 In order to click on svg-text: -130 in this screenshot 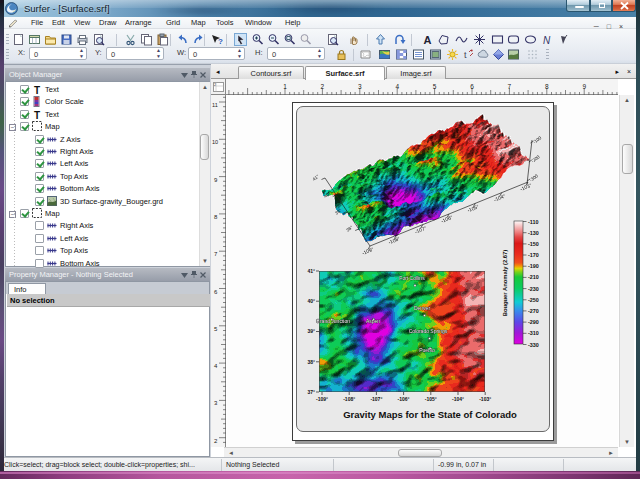, I will do `click(534, 233)`.